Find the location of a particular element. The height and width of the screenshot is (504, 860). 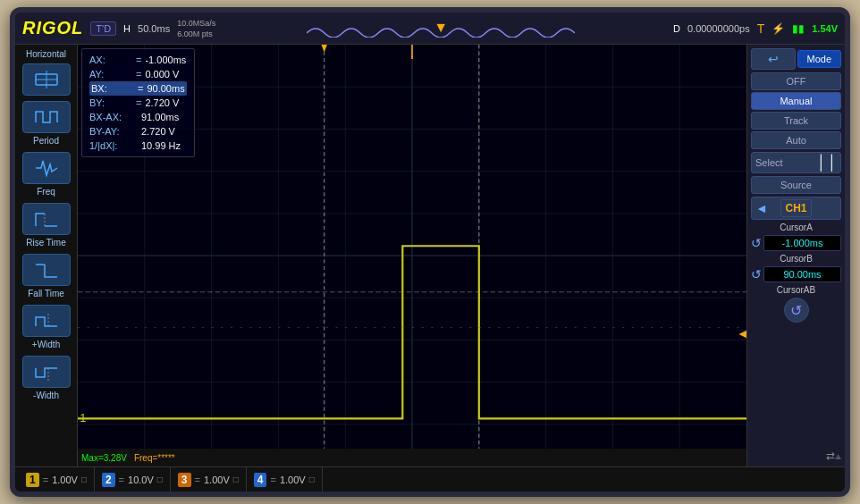

mode-manual-btn: Manual is located at coordinates (796, 101).